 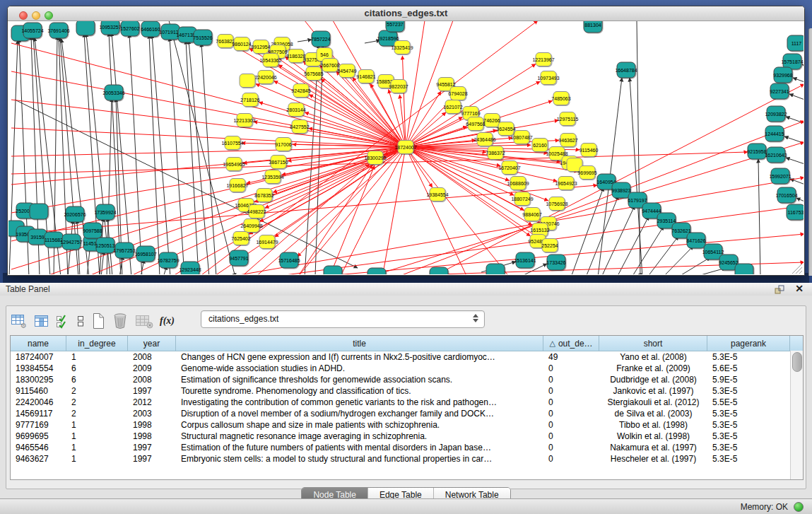 I want to click on network-node: 10543362, so click(x=270, y=61).